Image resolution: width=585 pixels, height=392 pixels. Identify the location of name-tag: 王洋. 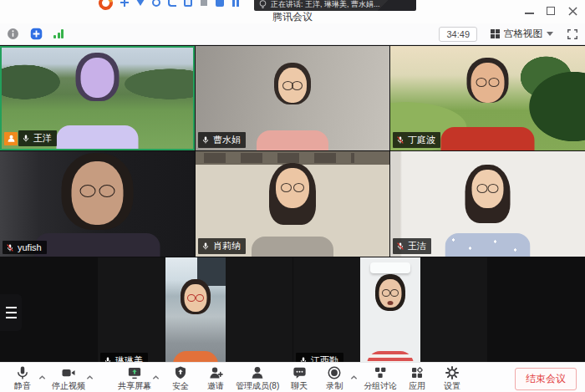
(38, 139).